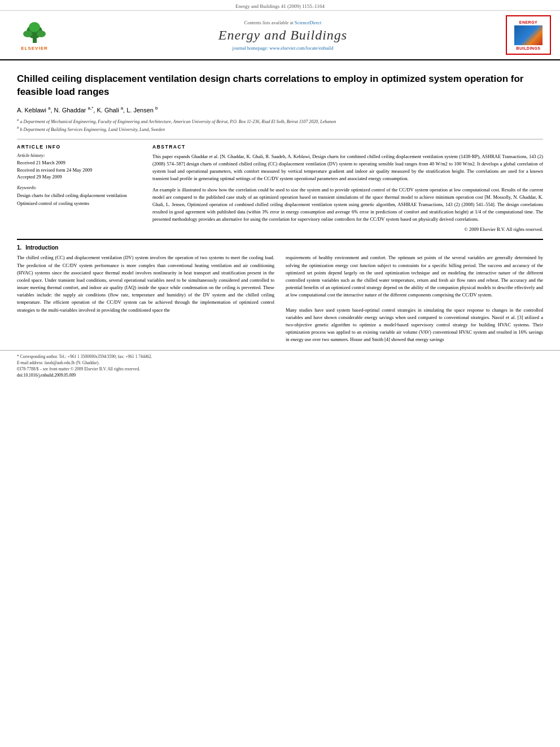 This screenshot has width=560, height=747. Describe the element at coordinates (283, 35) in the screenshot. I see `journal-title-area: Contents lists available at ScienceDirec…` at that location.